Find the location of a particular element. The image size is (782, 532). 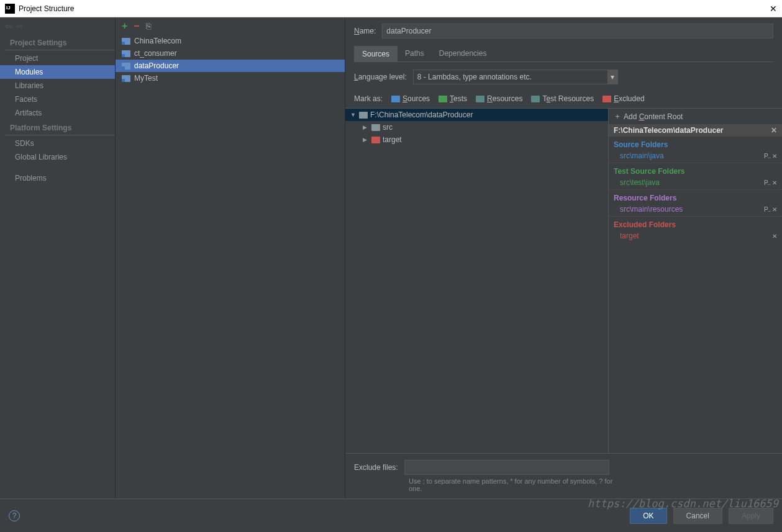

content-roots-sidebar: ＋ Add Content Root F:\ChinaTelecom\dataP… is located at coordinates (695, 281).